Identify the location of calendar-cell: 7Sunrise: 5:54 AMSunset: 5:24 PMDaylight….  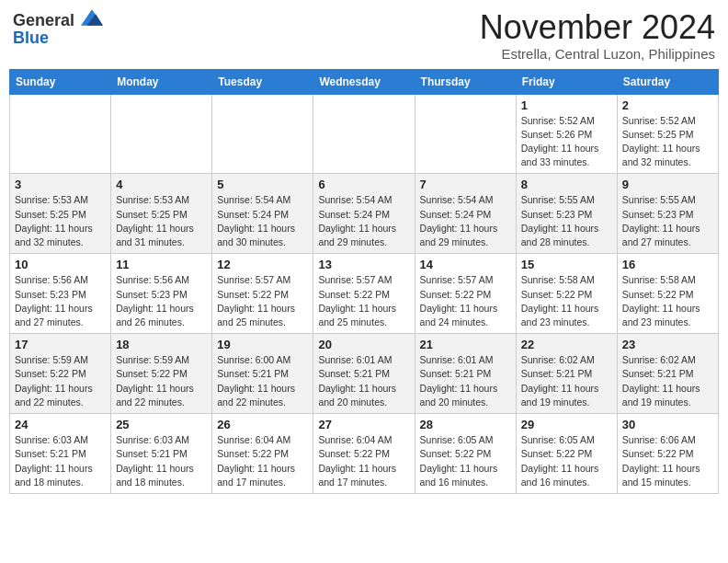
(465, 213).